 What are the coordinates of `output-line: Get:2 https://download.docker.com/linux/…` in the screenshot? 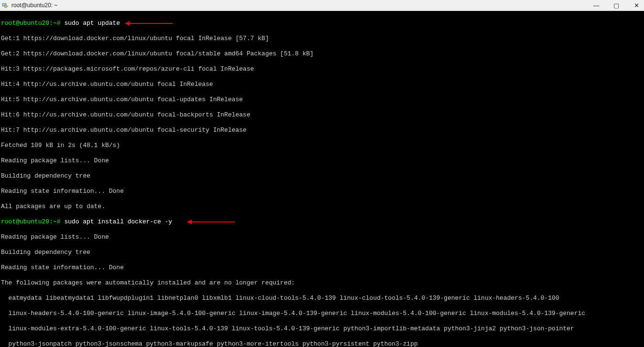 It's located at (322, 54).